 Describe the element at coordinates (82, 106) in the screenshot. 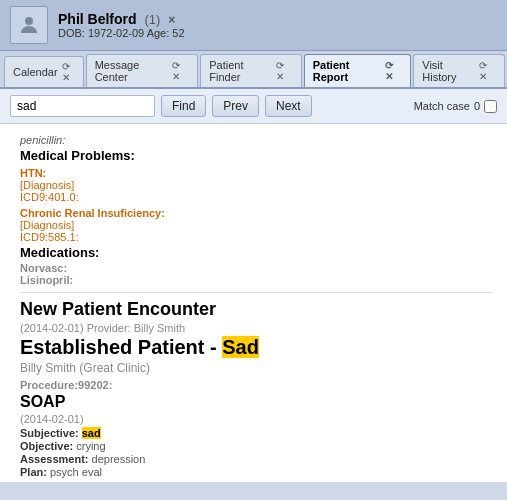

I see `search-input` at that location.